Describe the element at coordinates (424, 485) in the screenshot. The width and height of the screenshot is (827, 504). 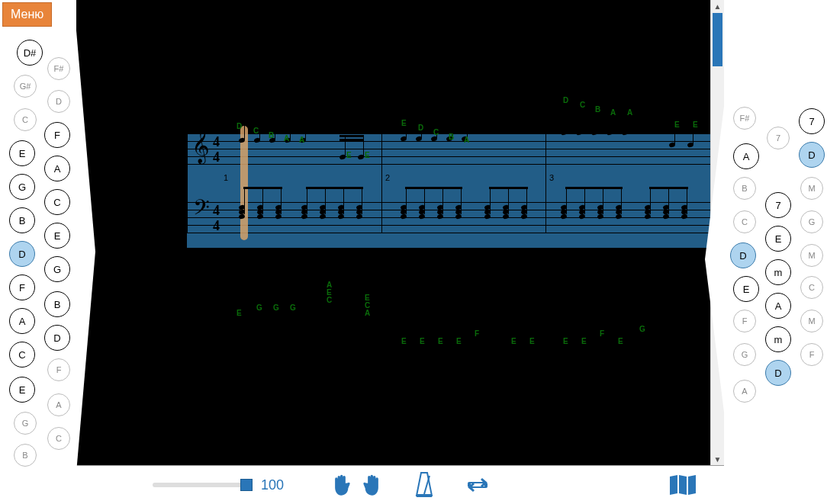
I see `metronome-icon` at that location.